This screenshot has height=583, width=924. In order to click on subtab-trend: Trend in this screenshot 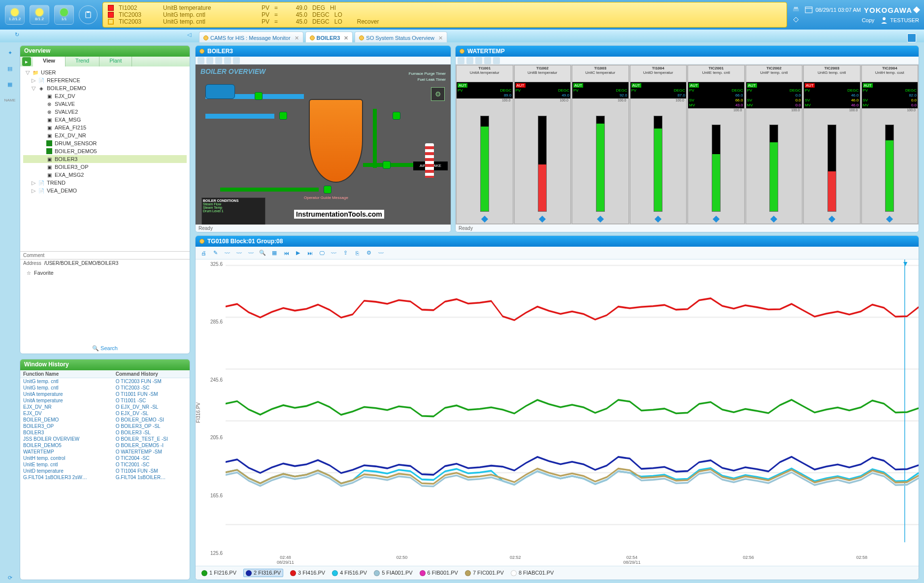, I will do `click(83, 62)`.